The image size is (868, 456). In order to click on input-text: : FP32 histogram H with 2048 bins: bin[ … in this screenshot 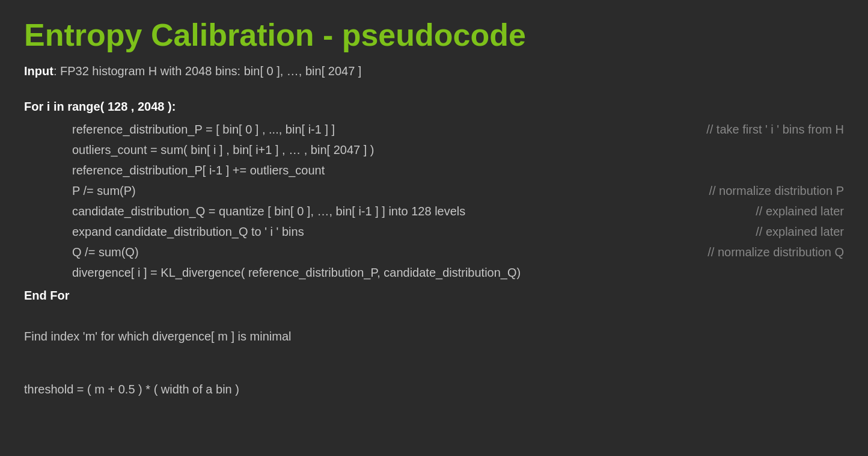, I will do `click(208, 71)`.